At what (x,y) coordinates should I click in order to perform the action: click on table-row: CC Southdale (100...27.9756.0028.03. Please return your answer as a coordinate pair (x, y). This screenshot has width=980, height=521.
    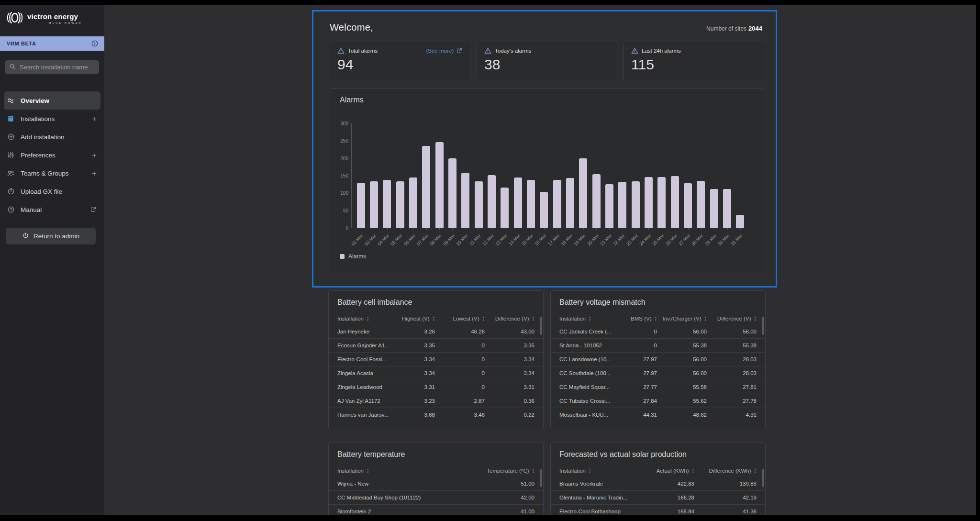
    Looking at the image, I should click on (658, 373).